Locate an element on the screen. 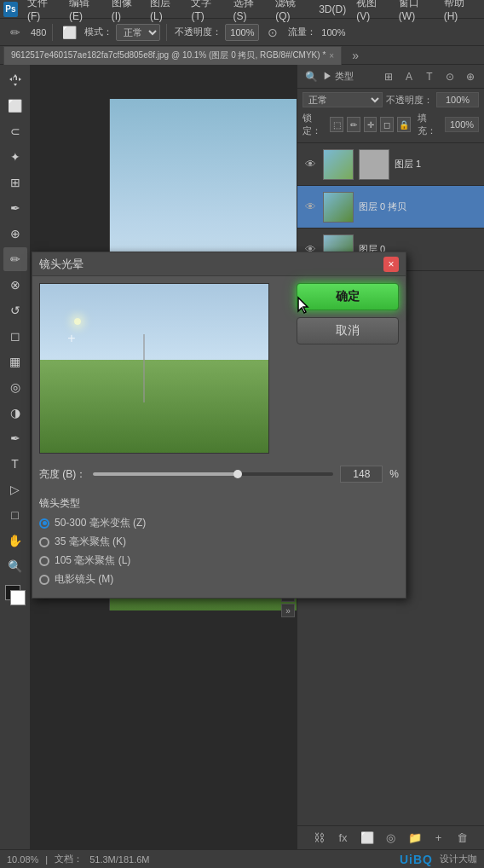  fill-panel-label: 填充： is located at coordinates (429, 124).